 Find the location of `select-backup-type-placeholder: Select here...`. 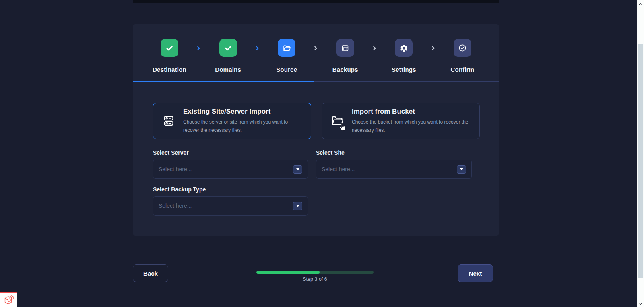

select-backup-type-placeholder: Select here... is located at coordinates (175, 206).